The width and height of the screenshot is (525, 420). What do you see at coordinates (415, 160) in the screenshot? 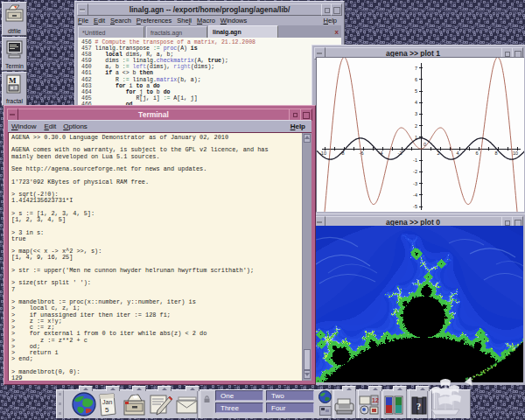
I see `svg-text: -1` at bounding box center [415, 160].